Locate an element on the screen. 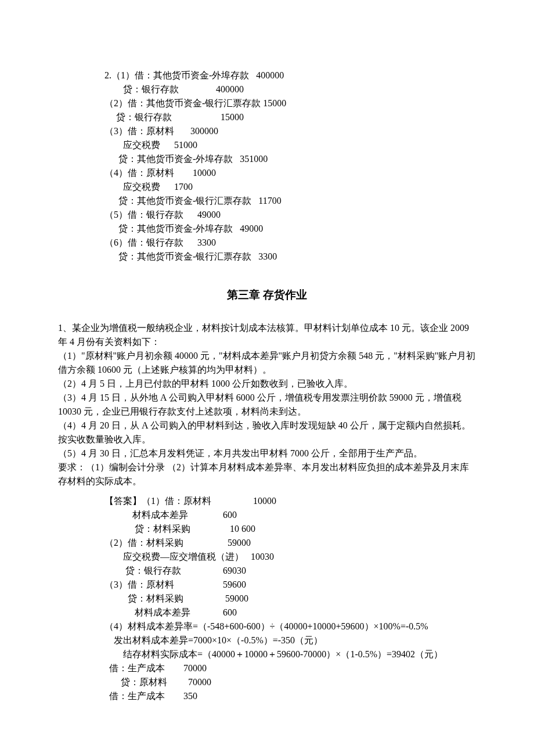 Image resolution: width=534 pixels, height=756 pixels. question-paragraph: 1、某企业为增值税一般纳税企业，材料按计划成本法核算。甲材料计划单位成本 10 … is located at coordinates (267, 335).